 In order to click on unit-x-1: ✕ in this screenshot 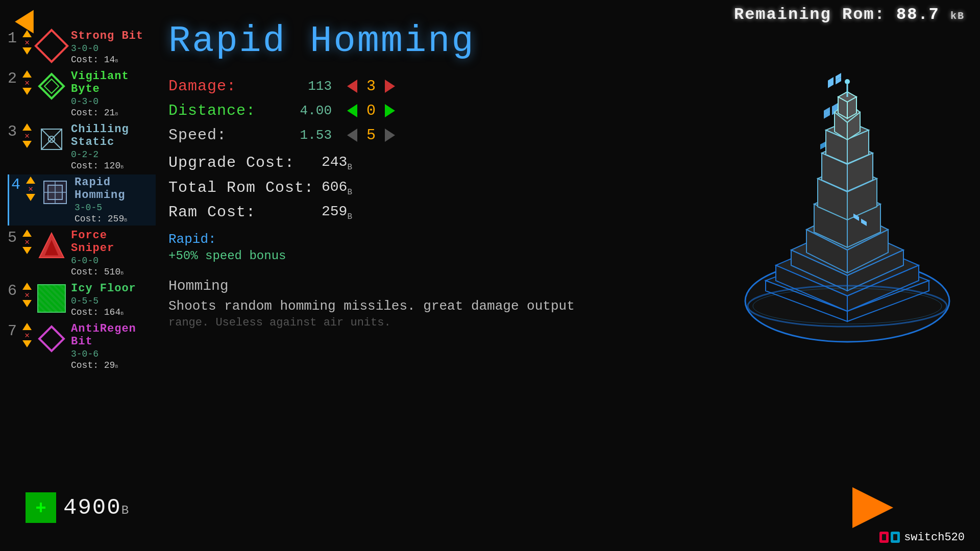, I will do `click(27, 42)`.